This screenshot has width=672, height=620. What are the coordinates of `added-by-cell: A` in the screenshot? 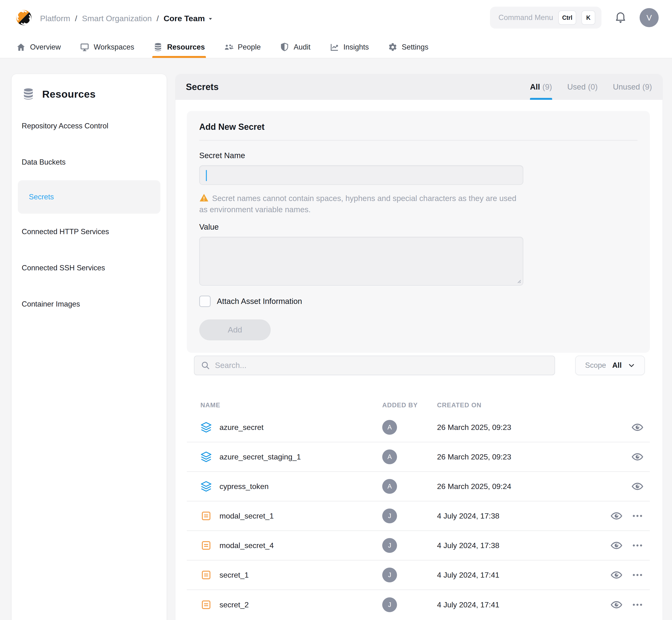 It's located at (410, 457).